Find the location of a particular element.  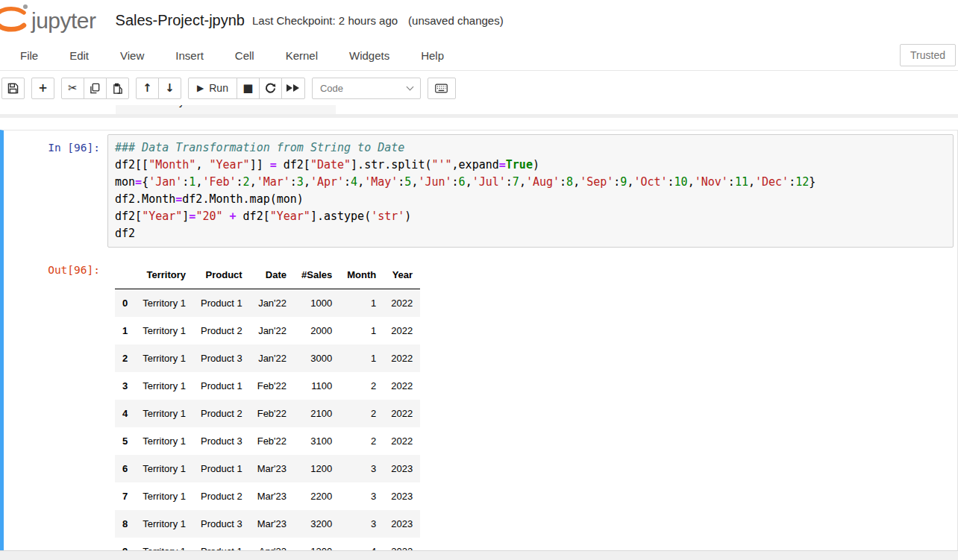

paste-icon is located at coordinates (118, 88).